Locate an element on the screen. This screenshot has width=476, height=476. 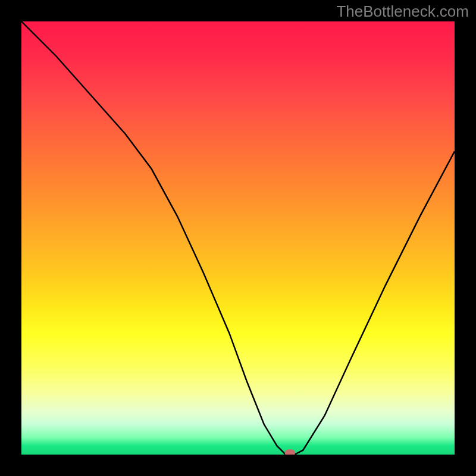
minimum-marker is located at coordinates (290, 452).